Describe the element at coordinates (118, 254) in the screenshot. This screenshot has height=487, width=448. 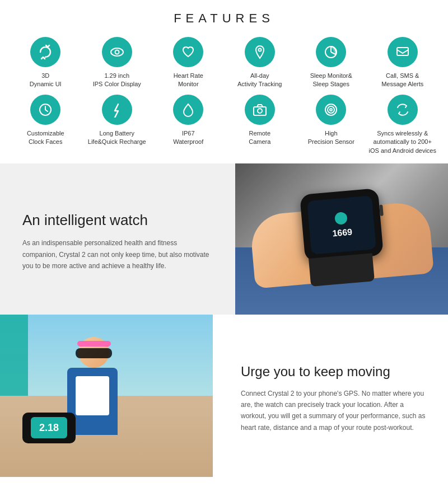
I see `intelligent-description: As an indispensable personalized health …` at that location.